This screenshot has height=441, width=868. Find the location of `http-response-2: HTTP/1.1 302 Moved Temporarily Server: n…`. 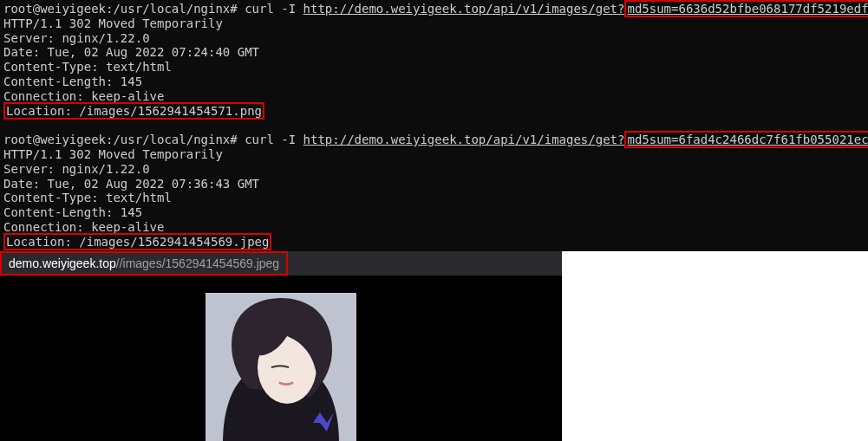

http-response-2: HTTP/1.1 302 Moved Temporarily Server: n… is located at coordinates (132, 191).